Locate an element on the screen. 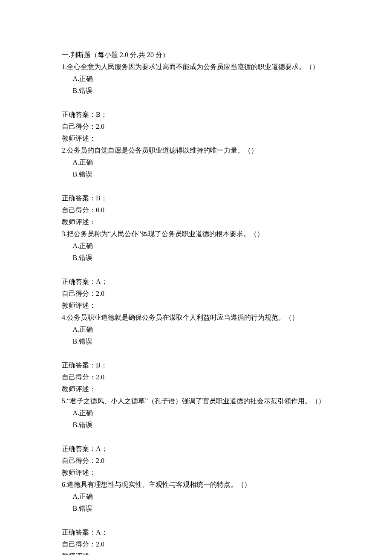  question-text: 6.道德具有理想性与现实性、主观性与客观相统一的特点。（） is located at coordinates (199, 485).